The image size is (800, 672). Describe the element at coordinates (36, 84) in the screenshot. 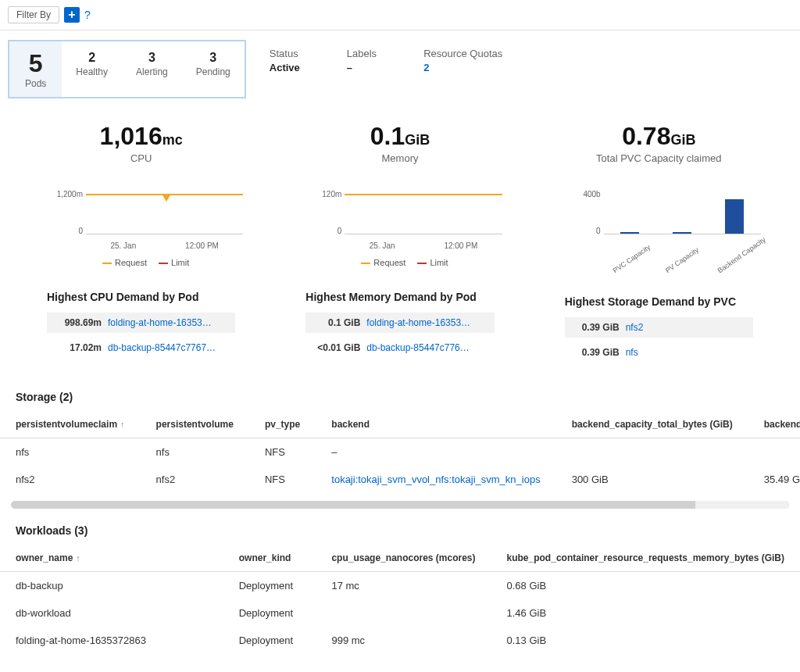

I see `pods-total-label: Pods` at that location.